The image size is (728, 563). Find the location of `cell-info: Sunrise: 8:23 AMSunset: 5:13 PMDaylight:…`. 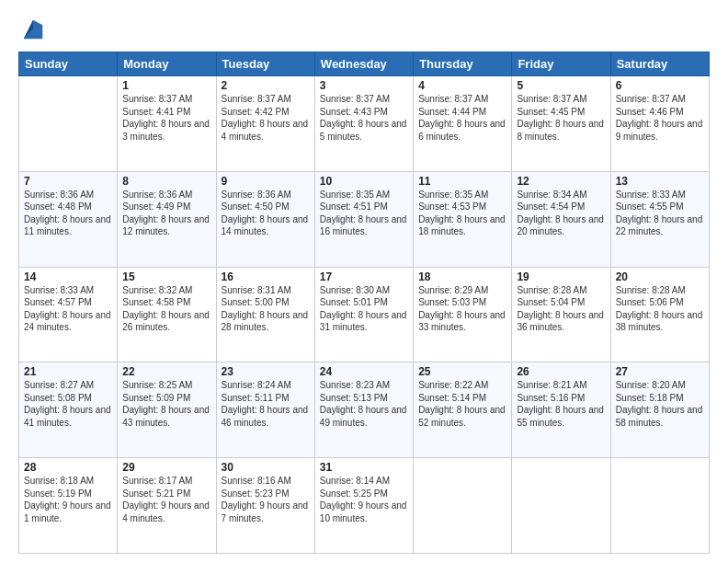

cell-info: Sunrise: 8:23 AMSunset: 5:13 PMDaylight:… is located at coordinates (364, 404).